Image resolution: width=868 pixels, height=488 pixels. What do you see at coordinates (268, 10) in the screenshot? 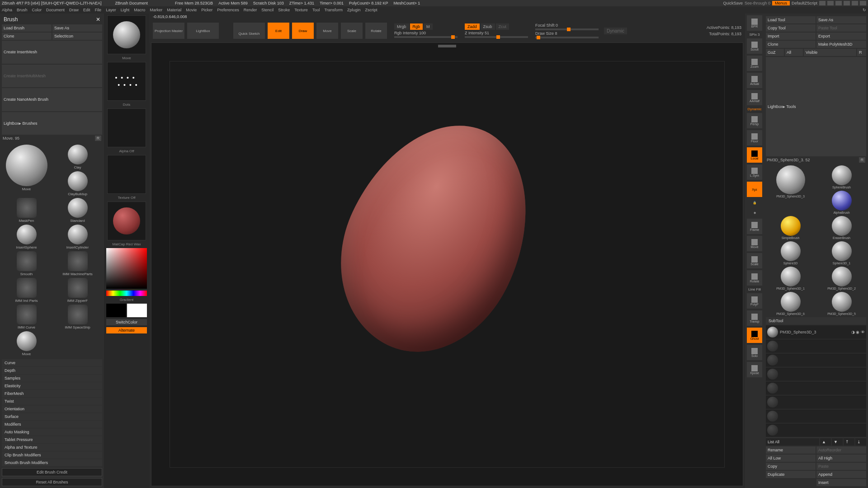
I see `menu-stencil: Stencil` at bounding box center [268, 10].